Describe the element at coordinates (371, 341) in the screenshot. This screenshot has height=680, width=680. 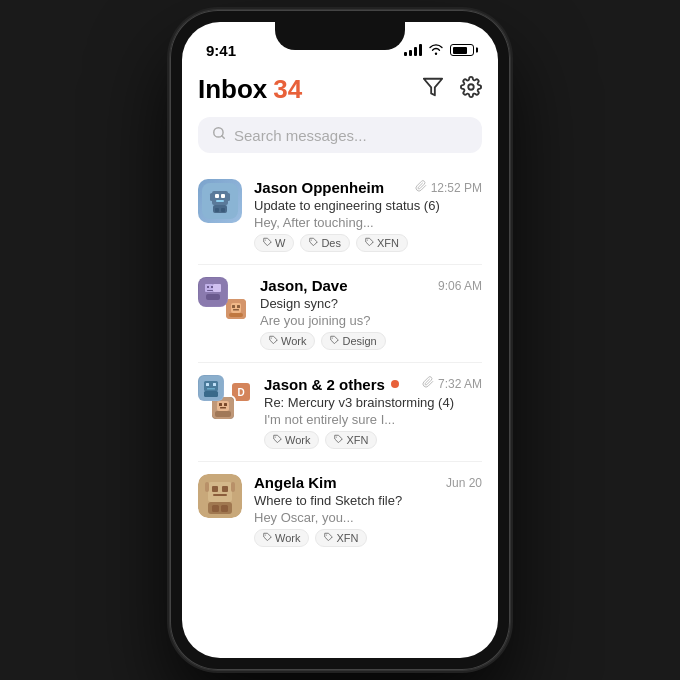
I see `message-tags: Work Design` at that location.